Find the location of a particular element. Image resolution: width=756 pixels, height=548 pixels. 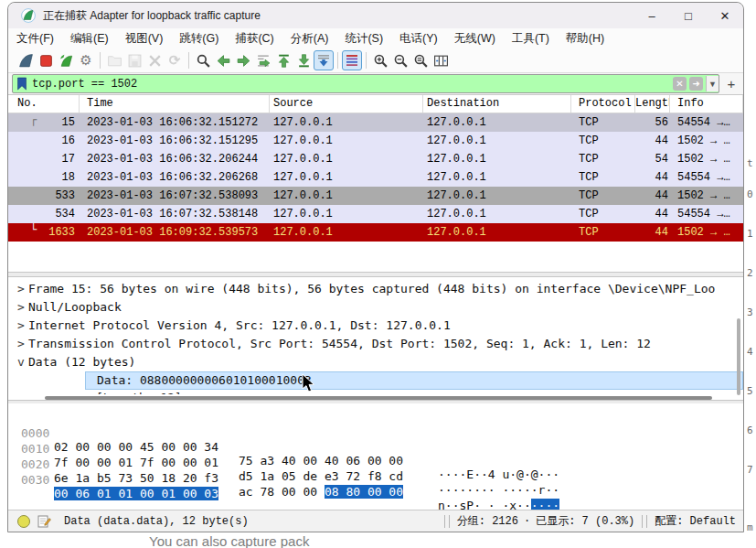

column-header-protocol: Protocol is located at coordinates (603, 104).